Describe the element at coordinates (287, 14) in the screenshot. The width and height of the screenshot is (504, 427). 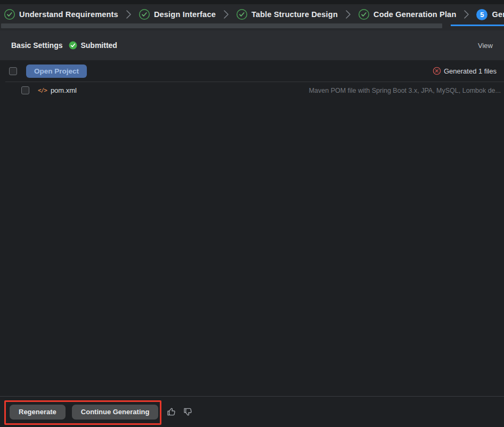
I see `step-table-structure-design: Table Structure Design` at that location.